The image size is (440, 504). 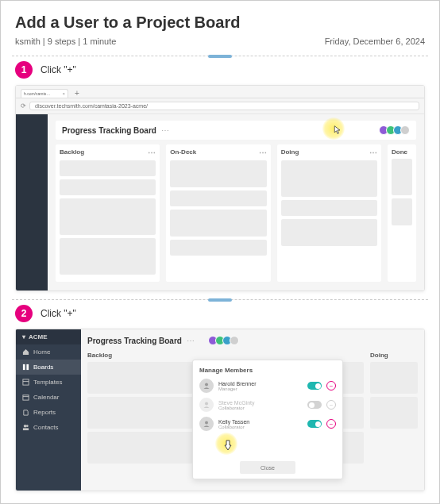 I want to click on page-title: Add a User to a Project Board, so click(x=220, y=22).